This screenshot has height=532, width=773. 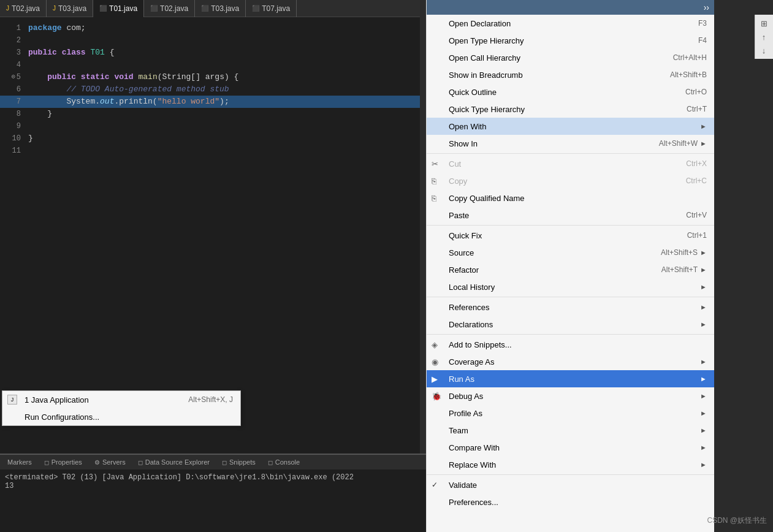 What do you see at coordinates (210, 9) in the screenshot?
I see `tab-bar: J T02.java J T03.java ⬛ T01.java ⬛ T02.j…` at bounding box center [210, 9].